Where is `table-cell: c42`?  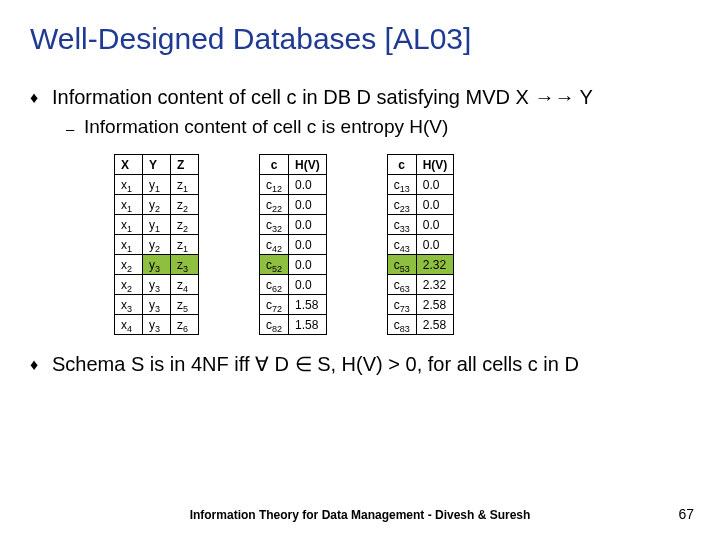 table-cell: c42 is located at coordinates (274, 245).